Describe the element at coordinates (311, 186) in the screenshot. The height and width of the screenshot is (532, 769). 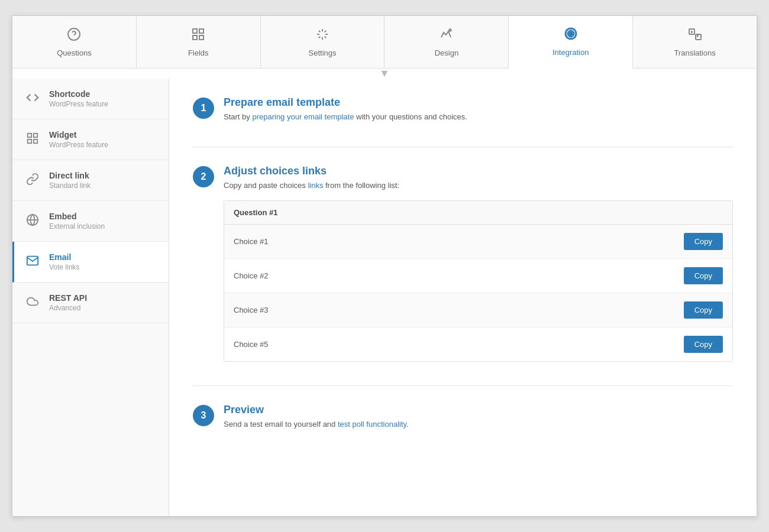
I see `step-2-desc: Copy and paste choices links from the fo…` at that location.